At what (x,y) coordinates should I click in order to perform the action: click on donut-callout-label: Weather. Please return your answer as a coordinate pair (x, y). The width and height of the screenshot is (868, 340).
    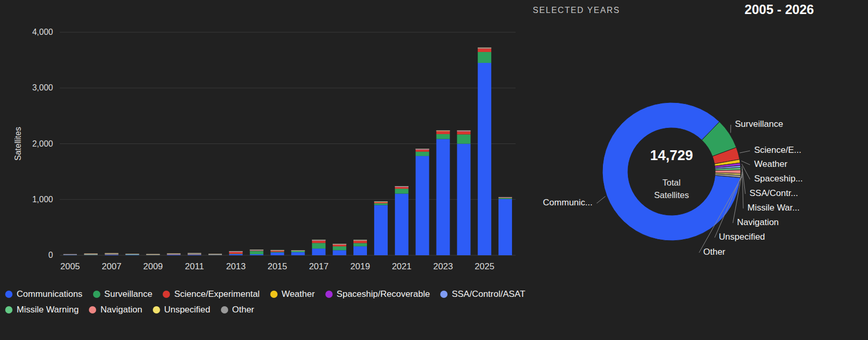
    Looking at the image, I should click on (771, 164).